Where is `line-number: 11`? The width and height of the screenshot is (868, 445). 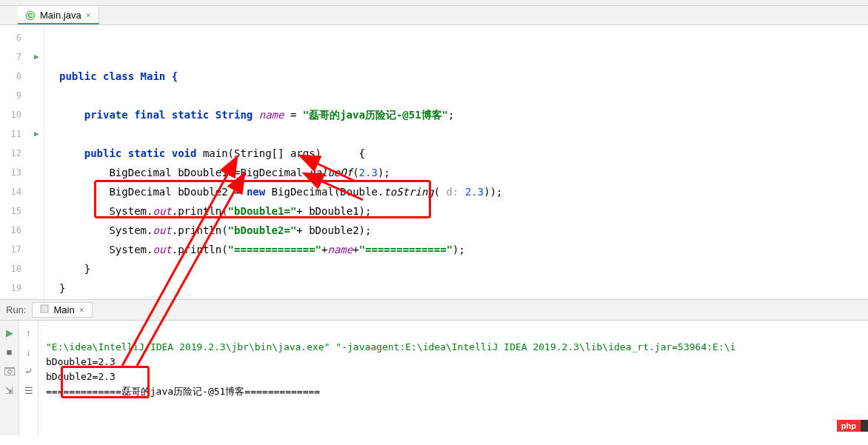 line-number: 11 is located at coordinates (10, 134).